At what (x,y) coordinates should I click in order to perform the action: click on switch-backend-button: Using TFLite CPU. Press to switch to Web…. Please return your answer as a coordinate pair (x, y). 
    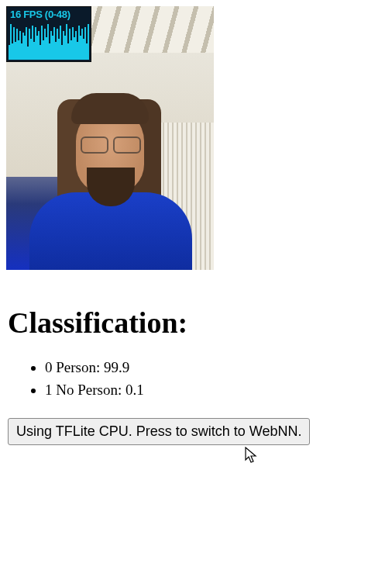
    Looking at the image, I should click on (159, 431).